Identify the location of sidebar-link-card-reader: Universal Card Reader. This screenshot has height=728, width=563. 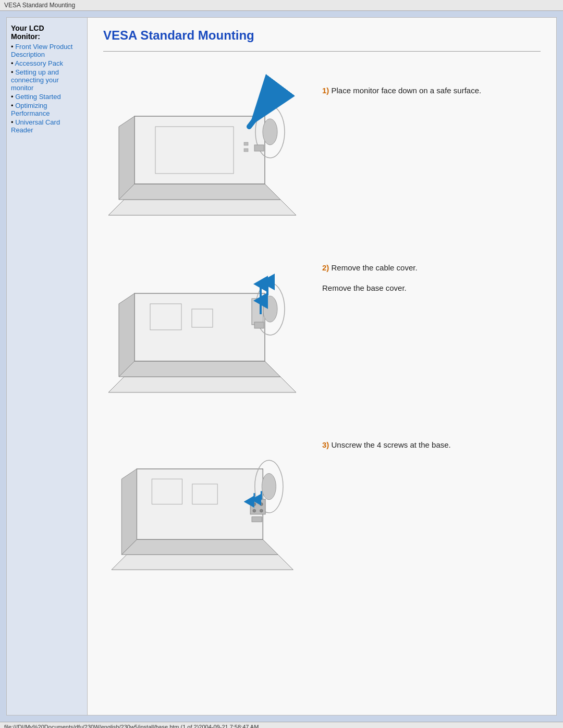
(35, 126).